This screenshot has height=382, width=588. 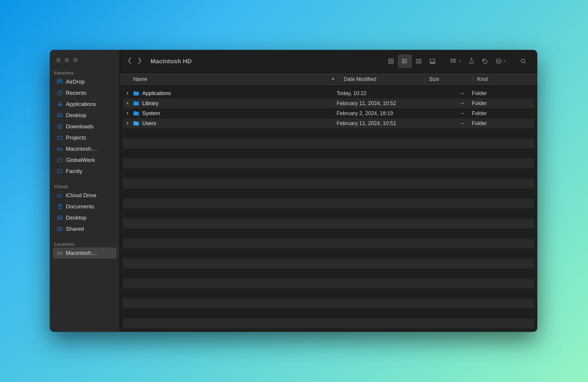 What do you see at coordinates (85, 104) in the screenshot?
I see `sidebar-item-applications: Applications` at bounding box center [85, 104].